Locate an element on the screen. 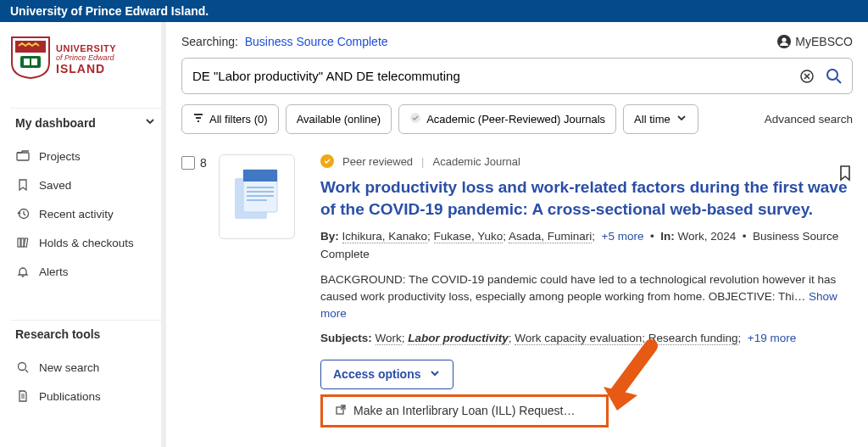 The width and height of the screenshot is (868, 447). searching-source-link: Business Source Complete is located at coordinates (317, 42).